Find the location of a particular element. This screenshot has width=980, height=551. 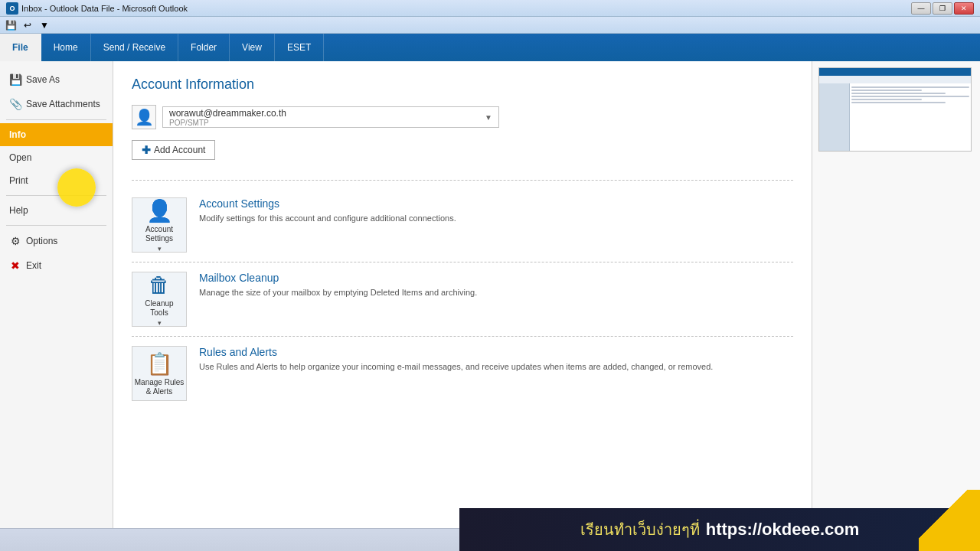

account-type: POP/SMTP is located at coordinates (228, 122).